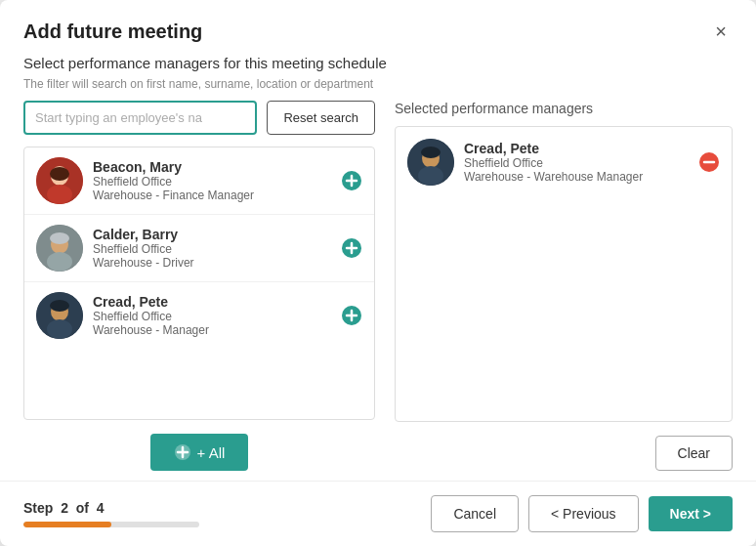  Describe the element at coordinates (564, 162) in the screenshot. I see `selected-item: Cread, Pete Sheffield Office Warehouse -…` at that location.